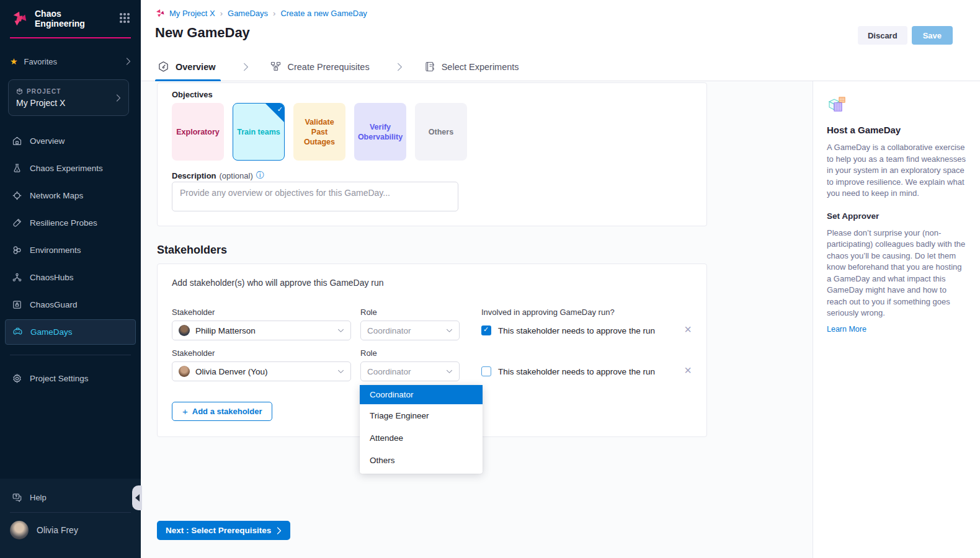  What do you see at coordinates (60, 378) in the screenshot?
I see `sidebar-item-label: Project Settings` at bounding box center [60, 378].